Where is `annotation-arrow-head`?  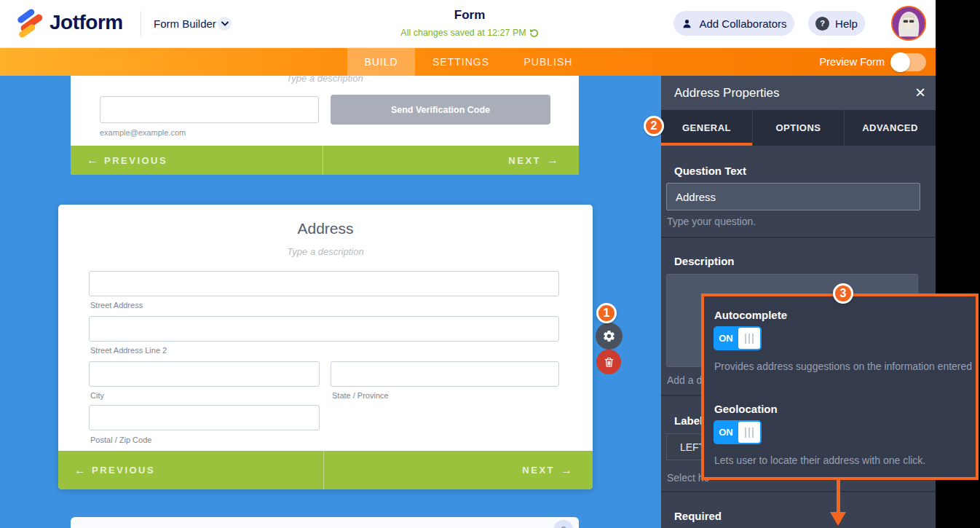
annotation-arrow-head is located at coordinates (838, 519).